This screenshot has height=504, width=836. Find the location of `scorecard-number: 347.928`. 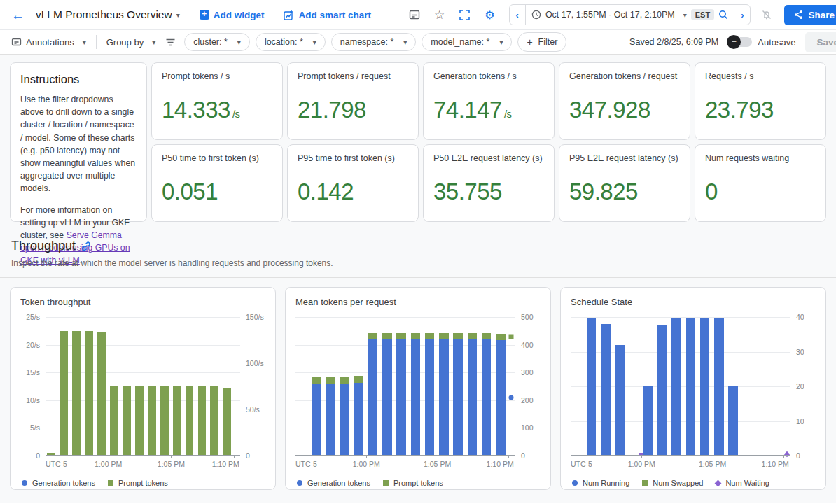

scorecard-number: 347.928 is located at coordinates (610, 109).